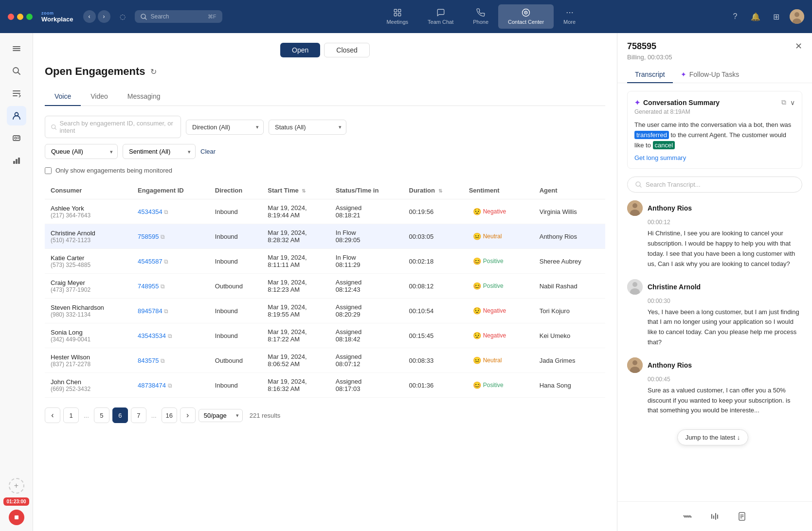 The height and width of the screenshot is (531, 812). I want to click on col-agent: Agent, so click(569, 191).